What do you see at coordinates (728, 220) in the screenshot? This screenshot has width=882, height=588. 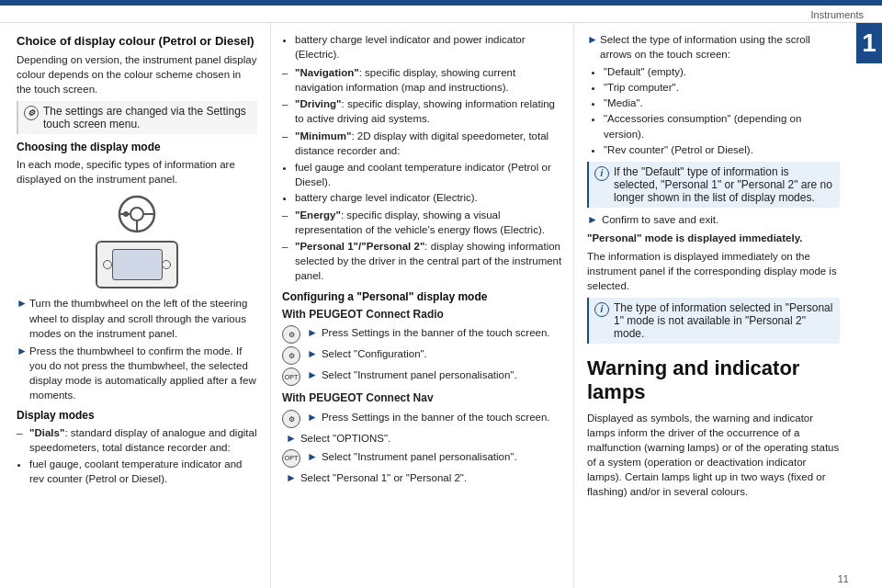 I see `confirm-item: ► Confirm to save and exit.` at bounding box center [728, 220].